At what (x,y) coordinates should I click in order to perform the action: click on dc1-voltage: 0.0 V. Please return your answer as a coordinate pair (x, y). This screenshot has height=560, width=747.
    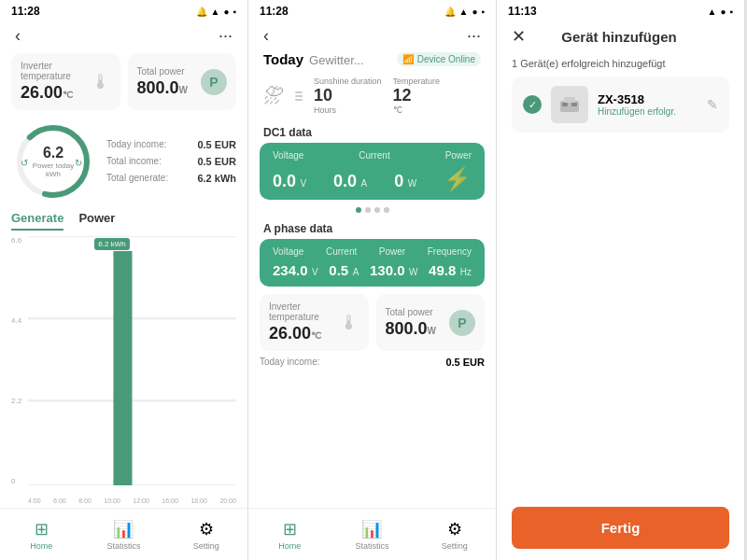
    Looking at the image, I should click on (289, 181).